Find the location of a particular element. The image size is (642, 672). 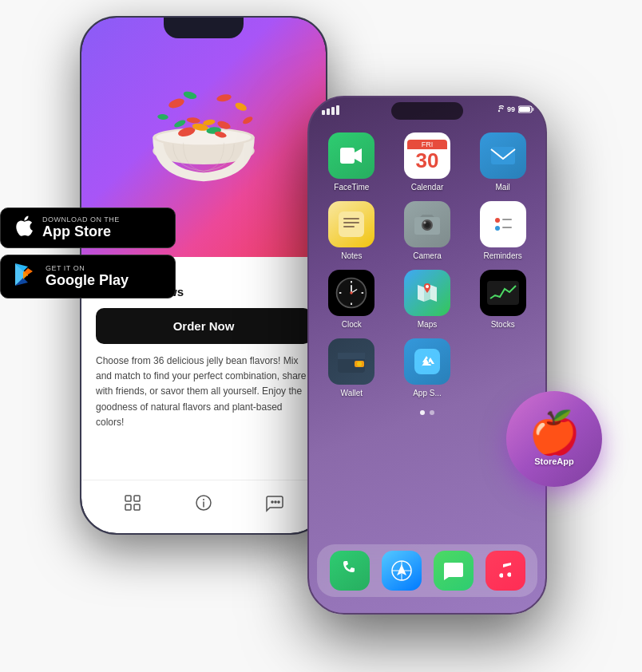

notes-app: Notes is located at coordinates (351, 231).